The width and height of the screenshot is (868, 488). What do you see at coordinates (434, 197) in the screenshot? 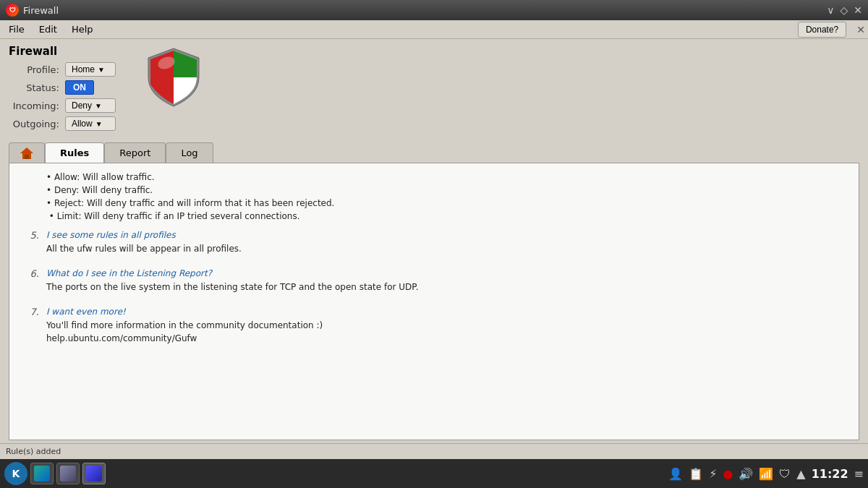
I see `partial-content: • Allow: Will allow traffic. • Deny: Wil…` at bounding box center [434, 197].